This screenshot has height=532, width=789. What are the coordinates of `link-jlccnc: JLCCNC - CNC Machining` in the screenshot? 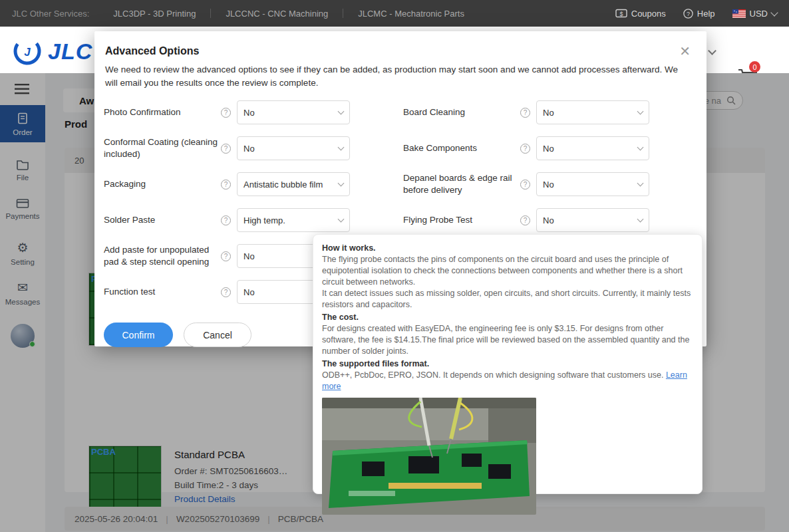 It's located at (277, 13).